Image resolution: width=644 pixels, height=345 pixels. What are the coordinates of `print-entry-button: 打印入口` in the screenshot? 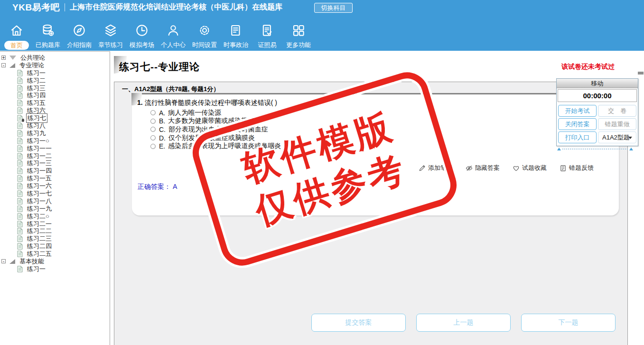 It's located at (577, 138).